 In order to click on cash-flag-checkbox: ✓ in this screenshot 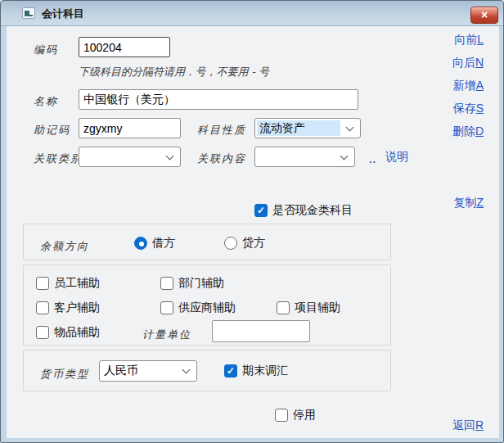, I will do `click(261, 210)`.